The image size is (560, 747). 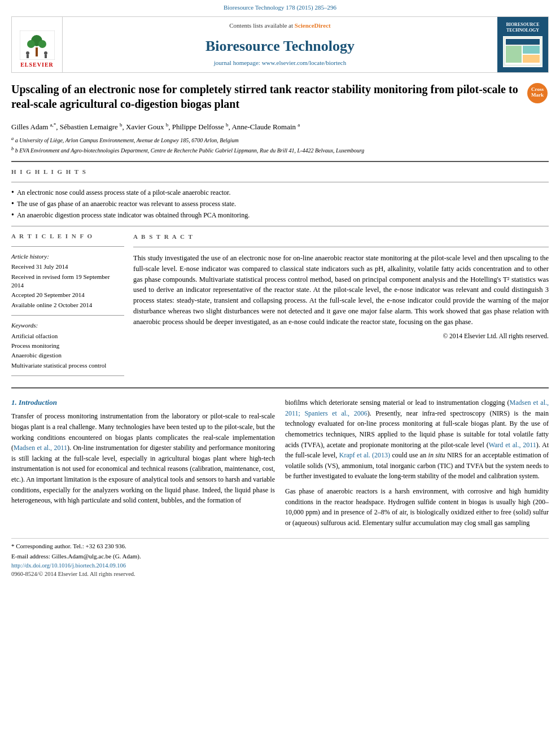 What do you see at coordinates (68, 337) in the screenshot?
I see `keyword-1: Artificial olfaction` at bounding box center [68, 337].